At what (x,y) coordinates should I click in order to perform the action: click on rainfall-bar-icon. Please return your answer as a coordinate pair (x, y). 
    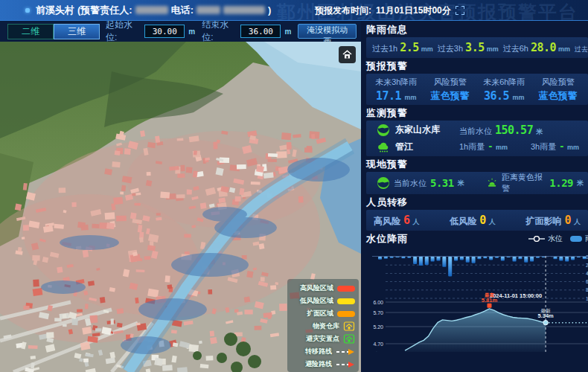
    Looking at the image, I should click on (576, 239).